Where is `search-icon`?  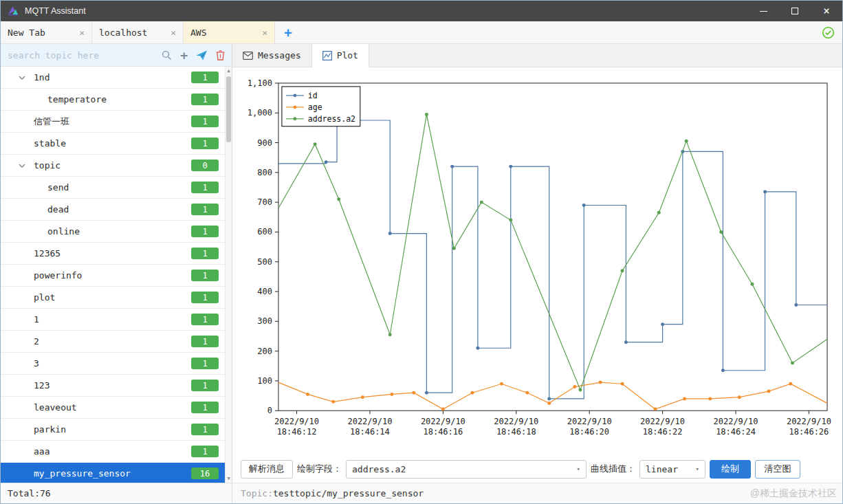
search-icon is located at coordinates (166, 55).